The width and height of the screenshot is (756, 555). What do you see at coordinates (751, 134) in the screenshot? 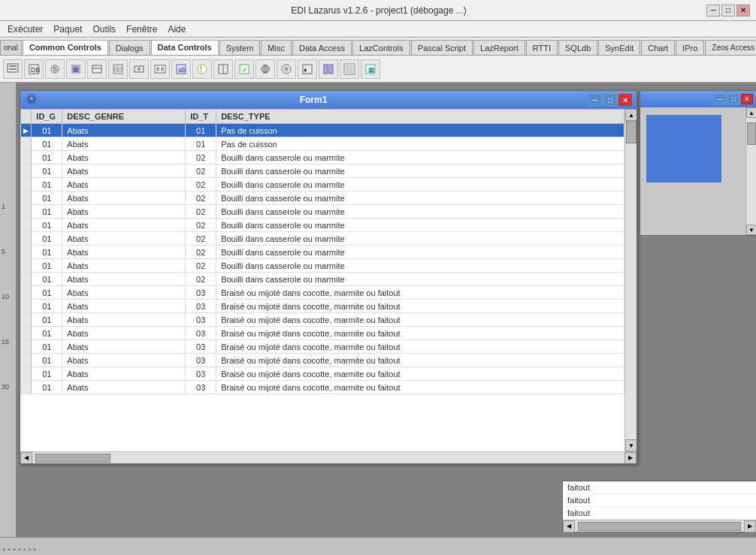
I see `sw-scroll-thumb` at bounding box center [751, 134].